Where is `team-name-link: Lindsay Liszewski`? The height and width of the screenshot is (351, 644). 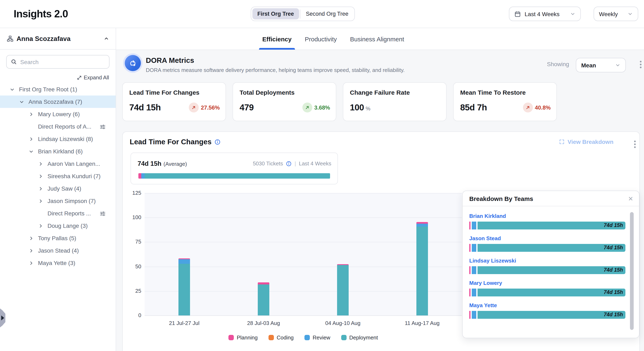
team-name-link: Lindsay Liszewski is located at coordinates (548, 261).